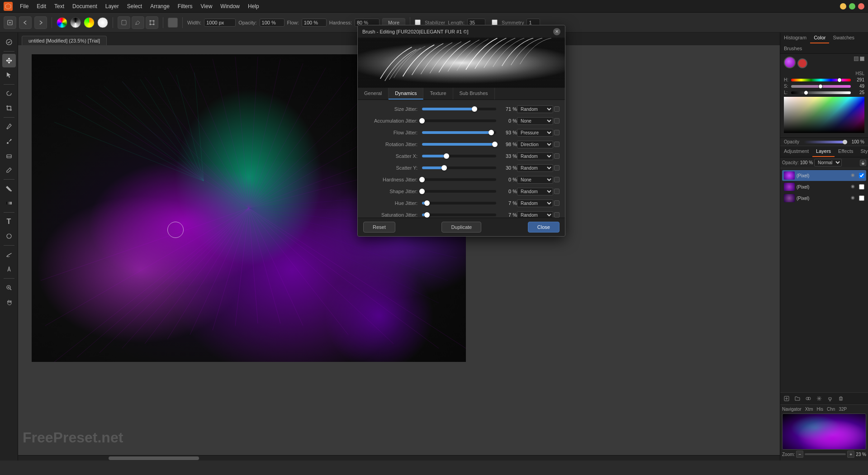  What do you see at coordinates (863, 152) in the screenshot?
I see `tab-styles: Styles` at bounding box center [863, 152].